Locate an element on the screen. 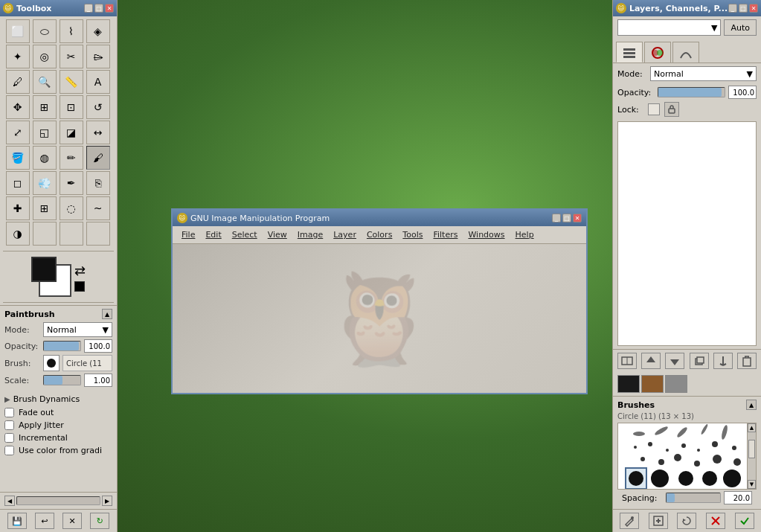  brush-scroll-down: ▼ is located at coordinates (751, 484).